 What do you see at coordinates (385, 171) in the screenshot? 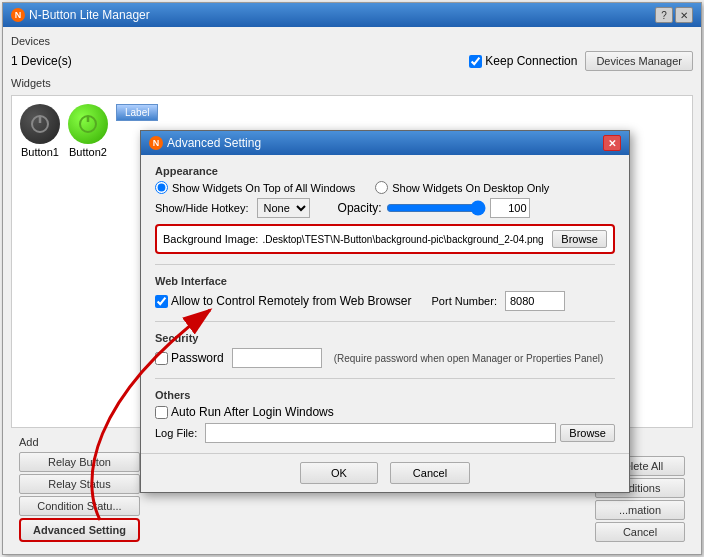
I see `appearance-label: Appearance` at bounding box center [385, 171].